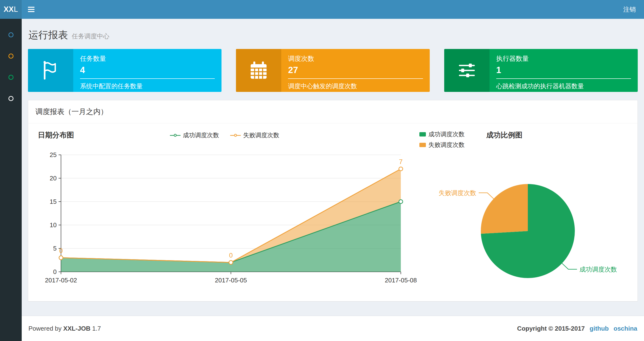  What do you see at coordinates (148, 85) in the screenshot?
I see `stat-box-caption: 系统中配置的任务数量` at bounding box center [148, 85].